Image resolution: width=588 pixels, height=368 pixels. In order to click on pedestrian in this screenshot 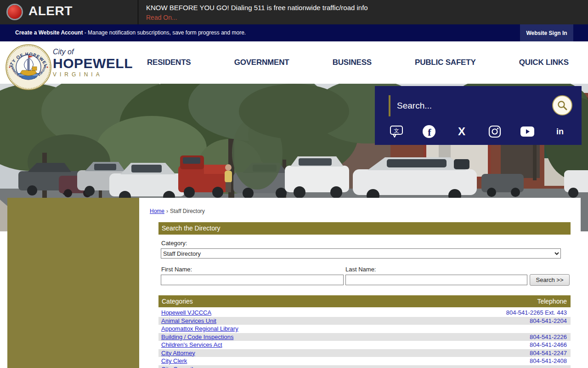, I will do `click(228, 178)`.